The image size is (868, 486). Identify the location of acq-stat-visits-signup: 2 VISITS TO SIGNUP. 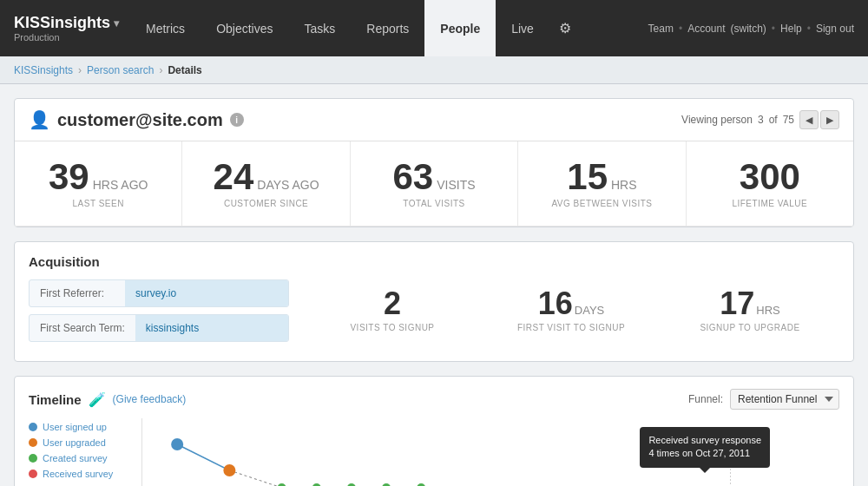
(392, 314).